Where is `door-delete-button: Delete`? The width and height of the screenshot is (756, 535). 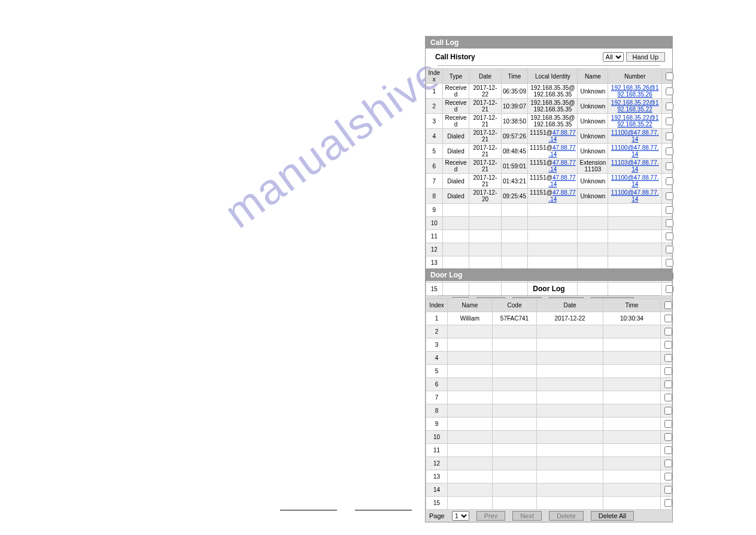
door-delete-button: Delete is located at coordinates (566, 516).